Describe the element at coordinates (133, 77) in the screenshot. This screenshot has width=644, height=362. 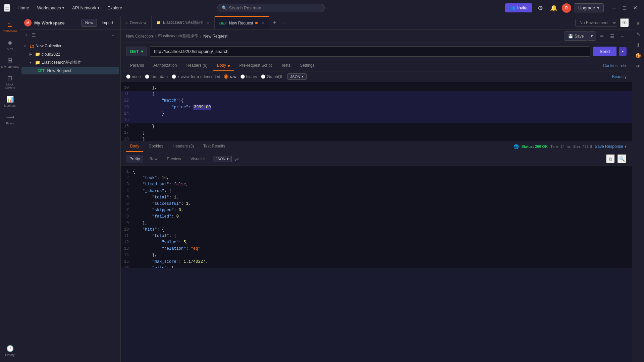
I see `body-option-none: none` at that location.